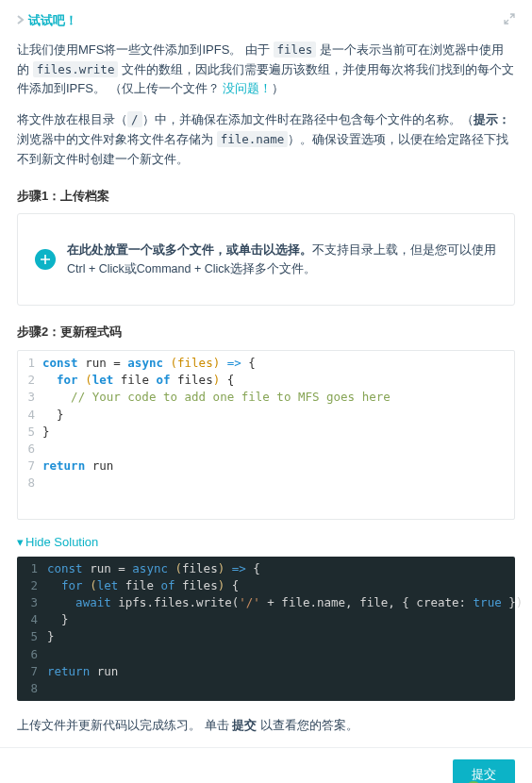 This screenshot has height=783, width=532. I want to click on code-root-slash: /, so click(135, 119).